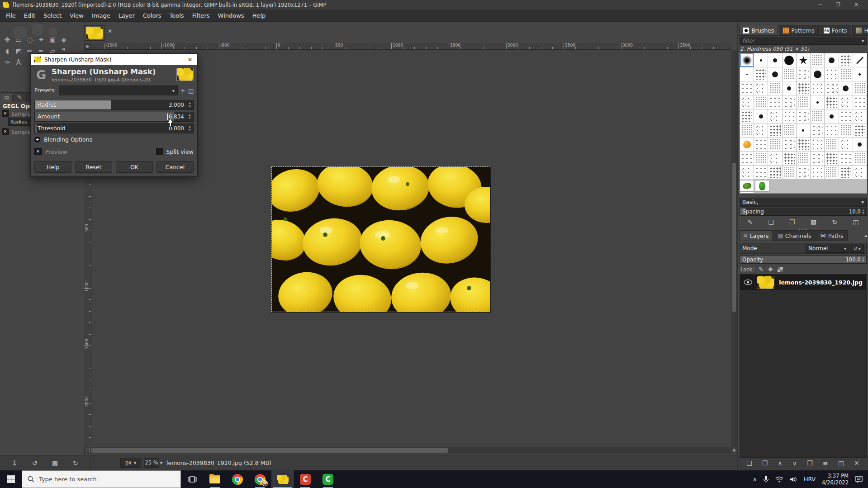 The width and height of the screenshot is (868, 488). What do you see at coordinates (177, 15) in the screenshot?
I see `menu-tools: Tools` at bounding box center [177, 15].